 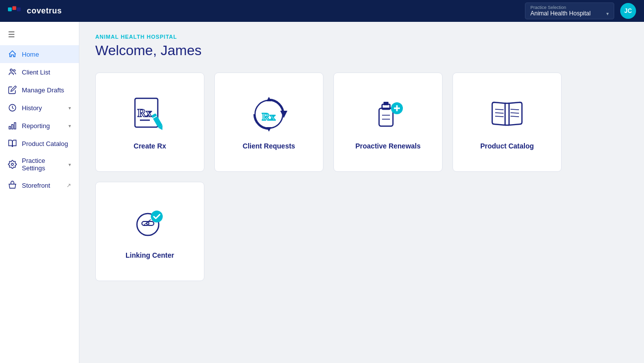 I want to click on clock-icon, so click(x=12, y=108).